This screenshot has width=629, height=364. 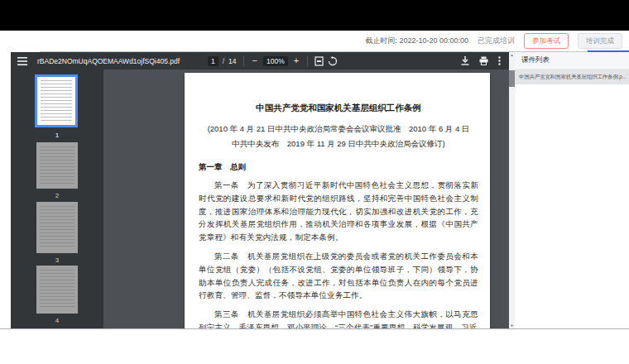 I want to click on pdf-filename: rBADe2NOmUqAQOEMAAWd1ojfSQi405.pdf, so click(x=108, y=61).